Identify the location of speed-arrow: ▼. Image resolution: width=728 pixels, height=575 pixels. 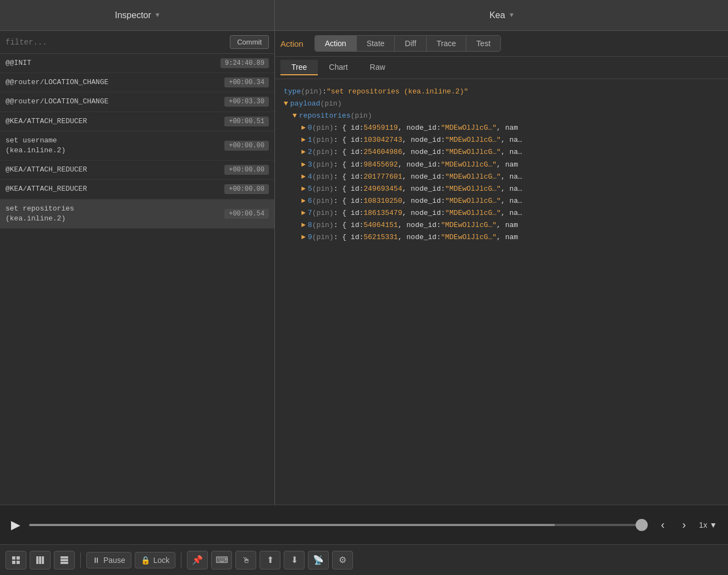
(713, 525).